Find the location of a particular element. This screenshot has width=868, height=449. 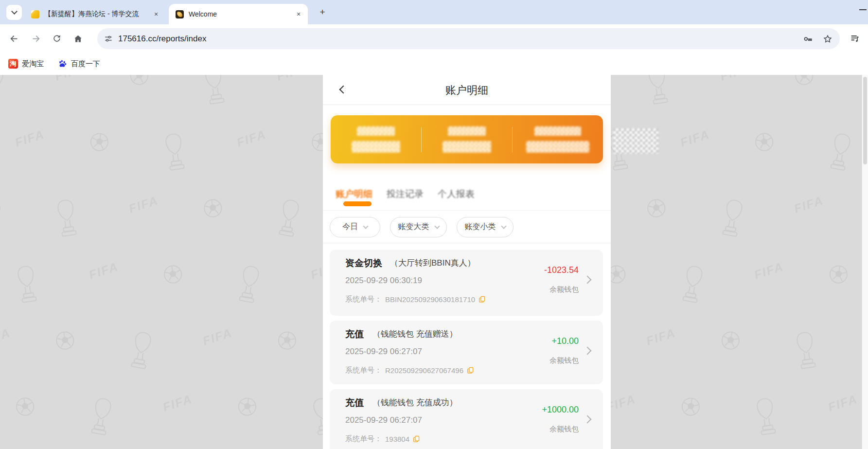

password-key-icon is located at coordinates (808, 39).